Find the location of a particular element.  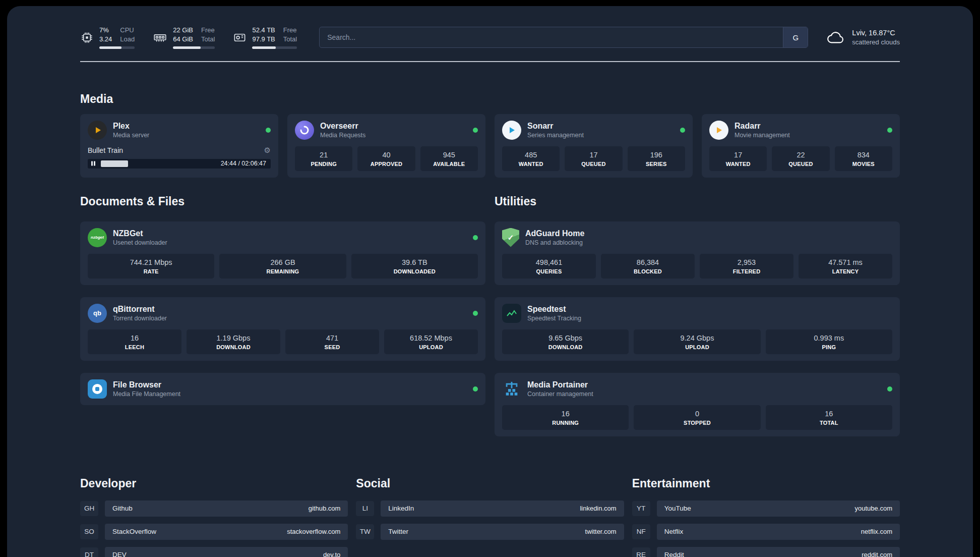

disk-progress-fill is located at coordinates (264, 47).